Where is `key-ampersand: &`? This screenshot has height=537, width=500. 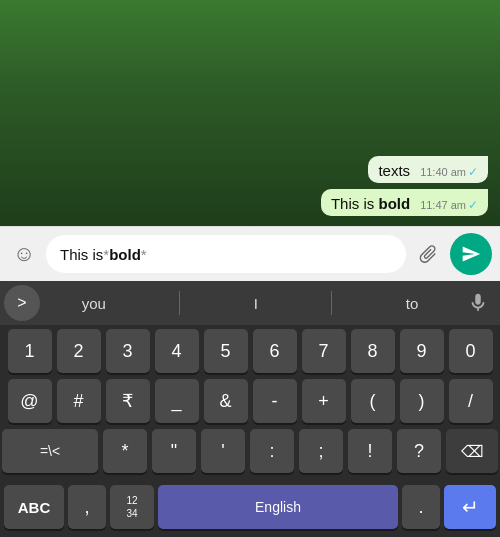
key-ampersand: & is located at coordinates (226, 401).